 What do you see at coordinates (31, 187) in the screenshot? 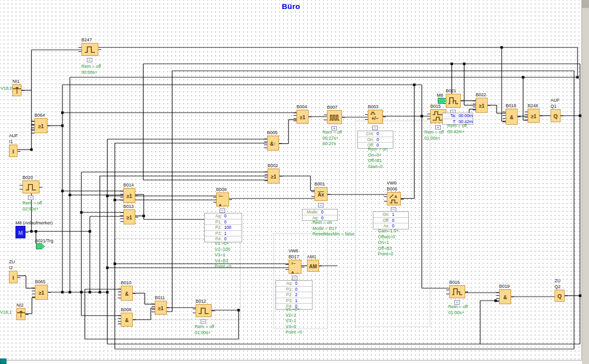
I see `block-b020` at bounding box center [31, 187].